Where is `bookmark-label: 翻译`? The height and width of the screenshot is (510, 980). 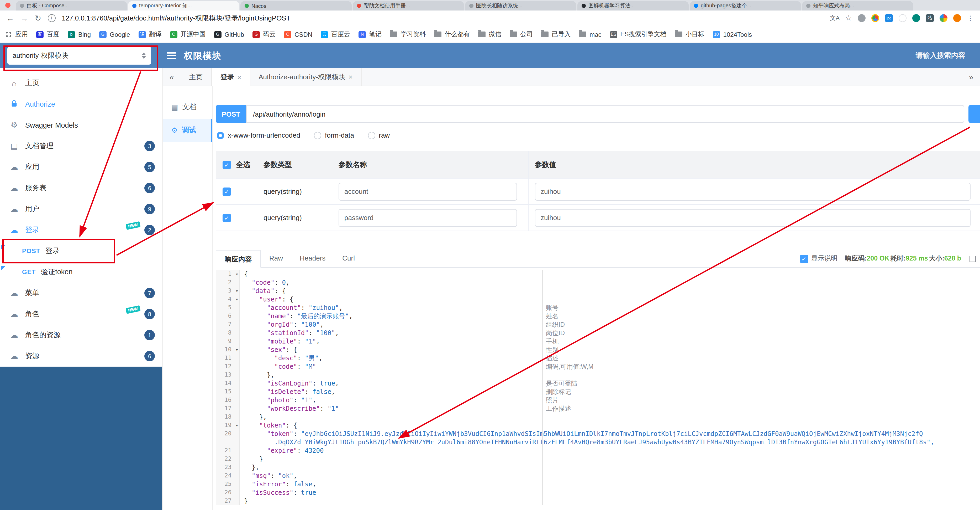 bookmark-label: 翻译 is located at coordinates (155, 34).